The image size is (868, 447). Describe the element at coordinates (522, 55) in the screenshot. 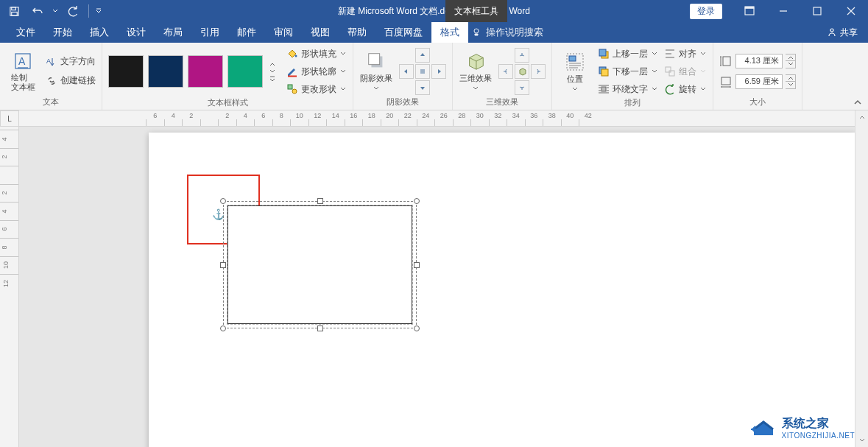

I see `tilt-up-icon` at that location.